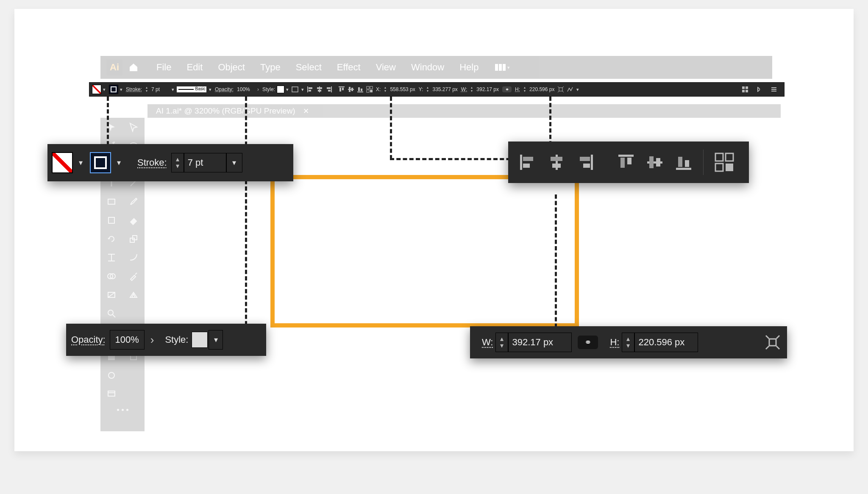  Describe the element at coordinates (134, 67) in the screenshot. I see `home-icon` at that location.